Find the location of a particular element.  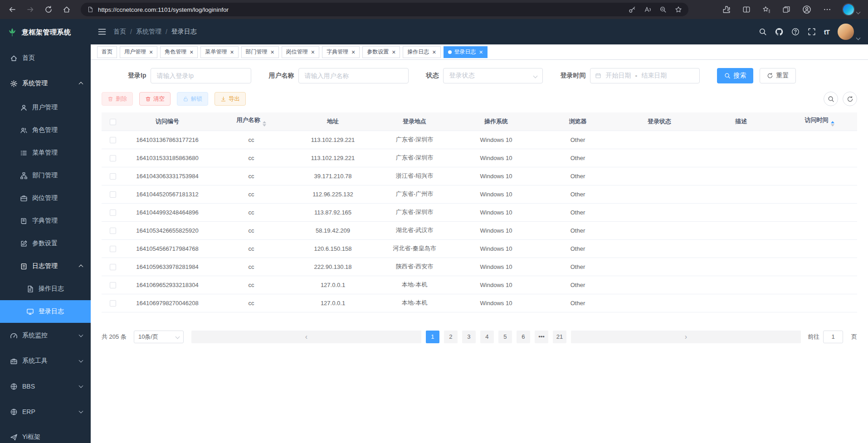

github-button is located at coordinates (779, 32).